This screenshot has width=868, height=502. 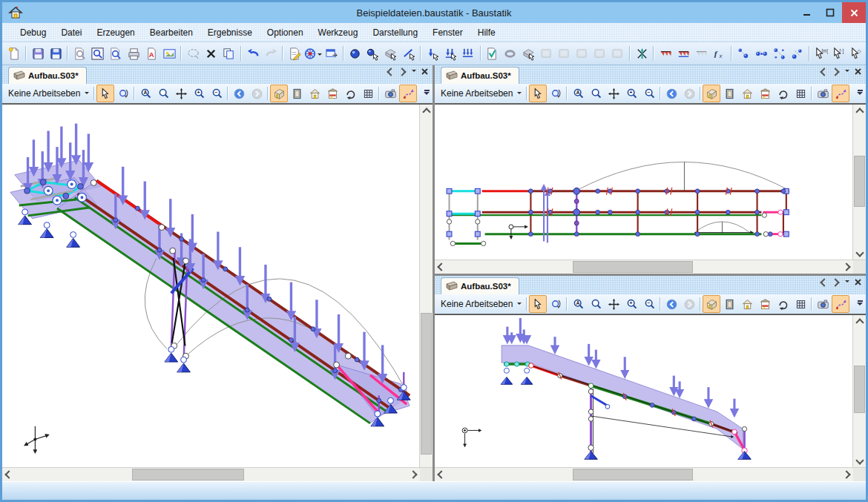 I want to click on scroll-down-icon, so click(x=859, y=461).